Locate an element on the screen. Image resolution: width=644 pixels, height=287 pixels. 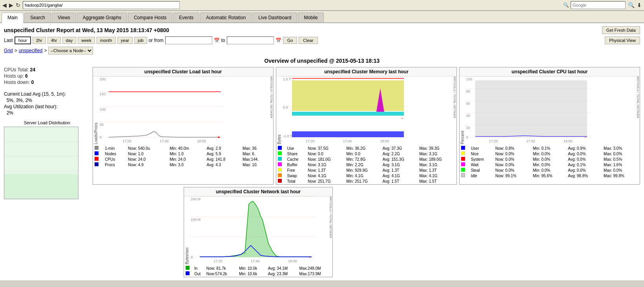
from-date-input is located at coordinates (189, 40).